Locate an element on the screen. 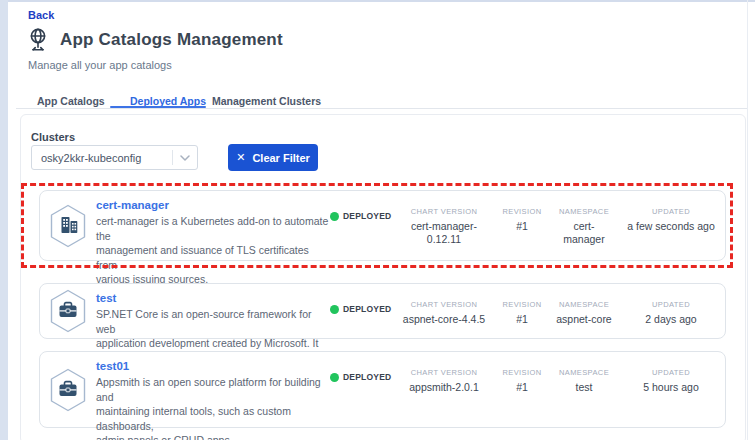  clusters-select: osky2kkr-kubeconfig is located at coordinates (114, 158).